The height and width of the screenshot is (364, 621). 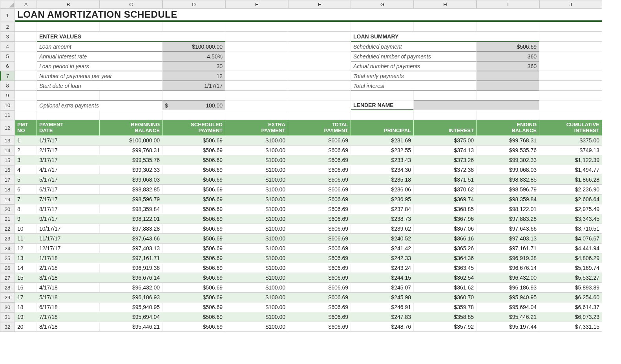 What do you see at coordinates (68, 268) in the screenshot?
I see `table-cell: 2/17/18` at bounding box center [68, 268].